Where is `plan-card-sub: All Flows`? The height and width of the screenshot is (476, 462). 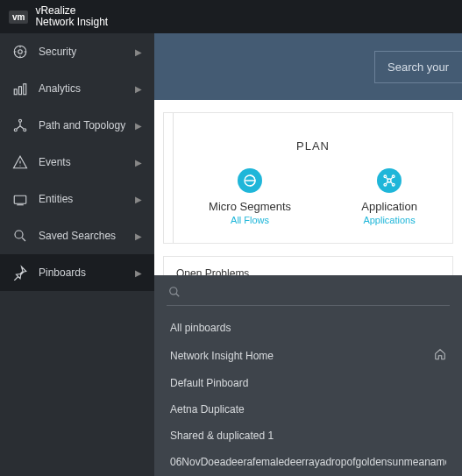 plan-card-sub: All Flows is located at coordinates (250, 220).